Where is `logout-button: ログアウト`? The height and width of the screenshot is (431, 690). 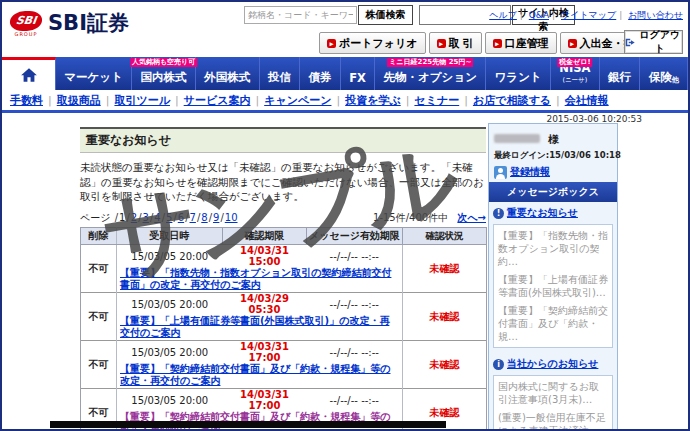 logout-button: ログアウト is located at coordinates (654, 42).